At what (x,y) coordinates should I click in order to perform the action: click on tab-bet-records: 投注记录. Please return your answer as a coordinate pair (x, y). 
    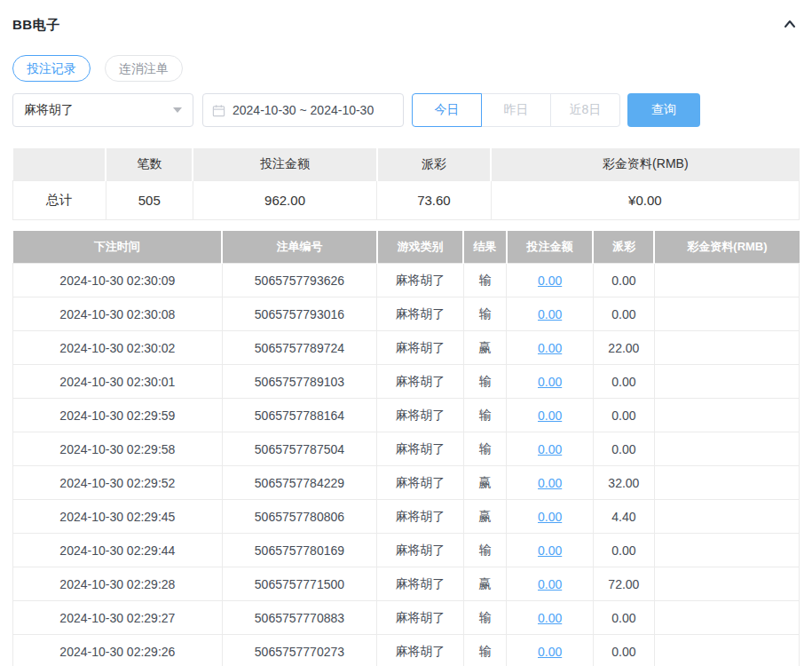
    Looking at the image, I should click on (51, 68).